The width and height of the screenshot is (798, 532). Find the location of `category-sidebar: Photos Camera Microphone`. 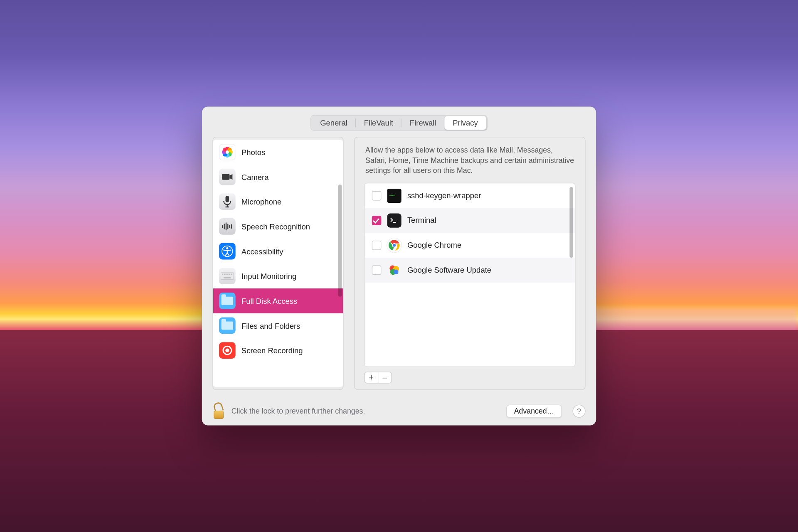

category-sidebar: Photos Camera Microphone is located at coordinates (278, 264).